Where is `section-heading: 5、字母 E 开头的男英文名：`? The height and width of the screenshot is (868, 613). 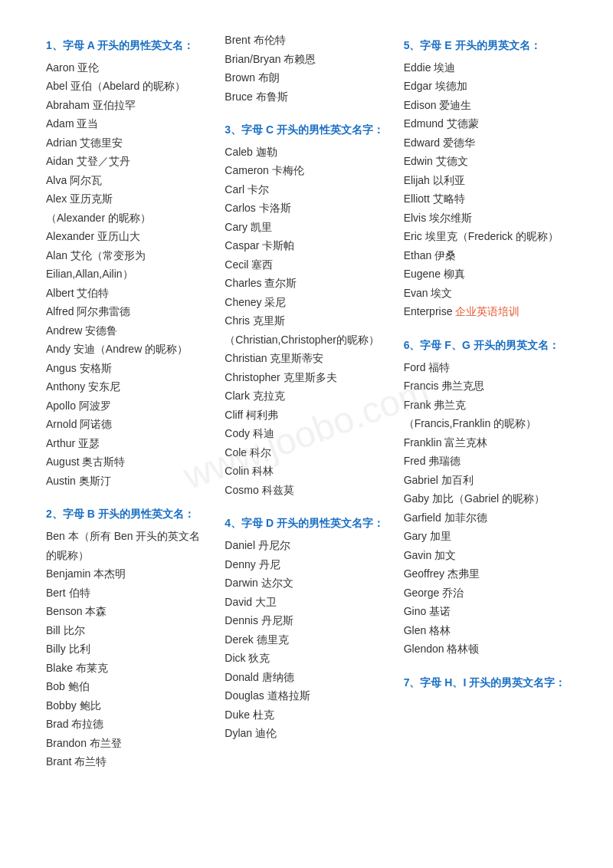 section-heading: 5、字母 E 开头的男英文名： is located at coordinates (486, 46).